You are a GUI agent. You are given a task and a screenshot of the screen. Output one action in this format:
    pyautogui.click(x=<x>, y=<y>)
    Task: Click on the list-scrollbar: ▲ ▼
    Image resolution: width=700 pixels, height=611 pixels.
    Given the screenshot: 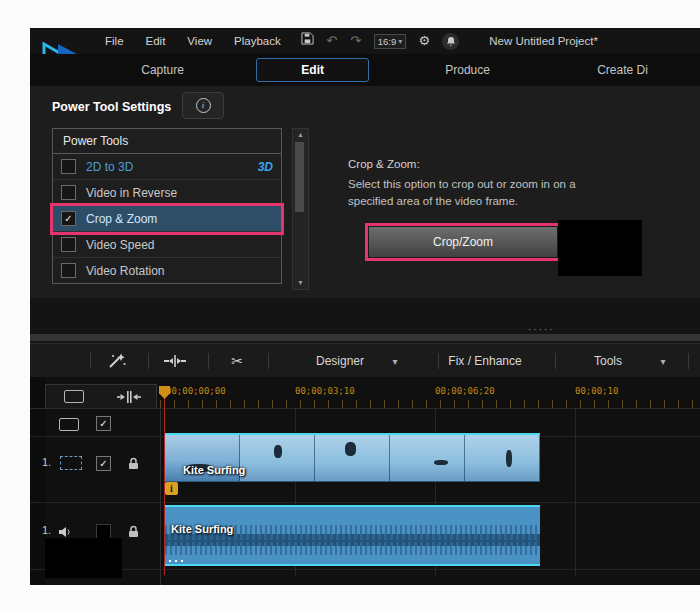 What is the action you would take?
    pyautogui.click(x=300, y=209)
    